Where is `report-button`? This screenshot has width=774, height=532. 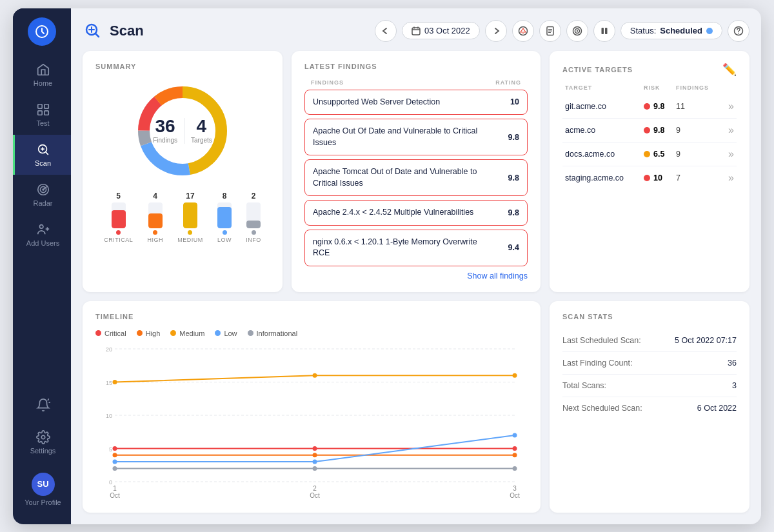
report-button is located at coordinates (550, 31).